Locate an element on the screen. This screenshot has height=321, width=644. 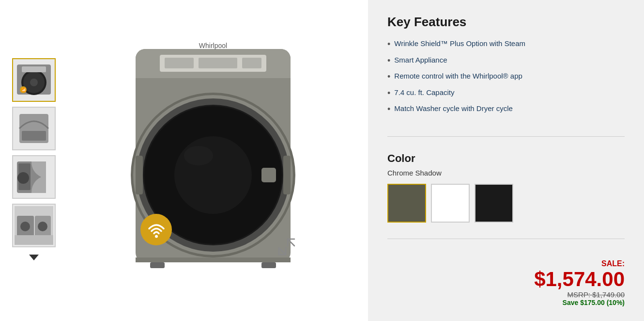
swatch-chrome-shadow is located at coordinates (407, 203).